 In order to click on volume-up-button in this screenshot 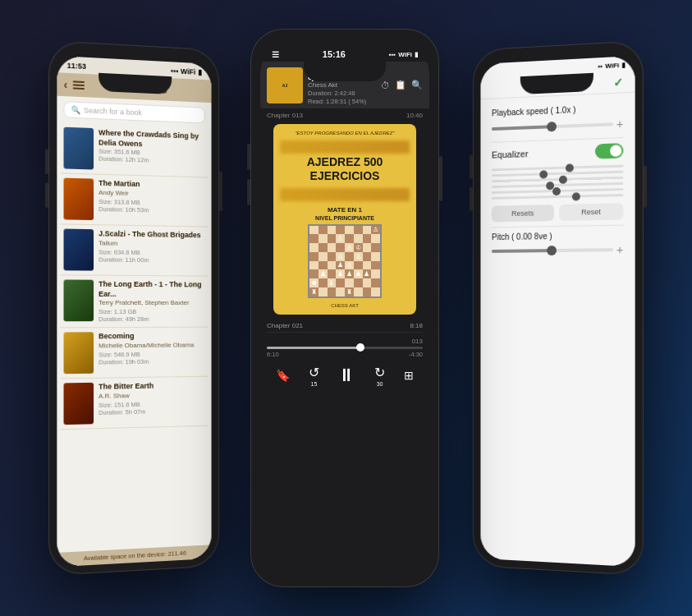, I will do `click(47, 161)`.